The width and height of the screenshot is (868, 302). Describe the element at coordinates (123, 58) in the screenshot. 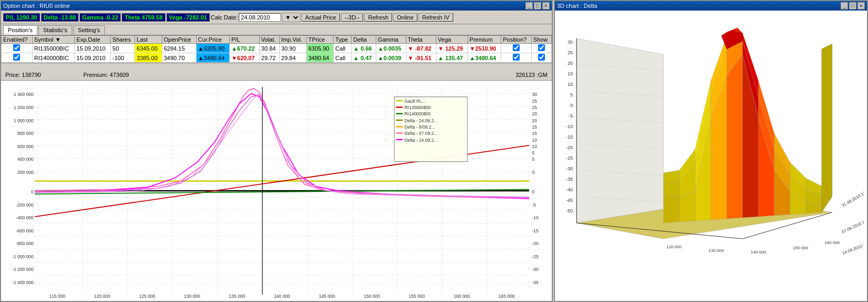

I see `shares-2: -100` at that location.